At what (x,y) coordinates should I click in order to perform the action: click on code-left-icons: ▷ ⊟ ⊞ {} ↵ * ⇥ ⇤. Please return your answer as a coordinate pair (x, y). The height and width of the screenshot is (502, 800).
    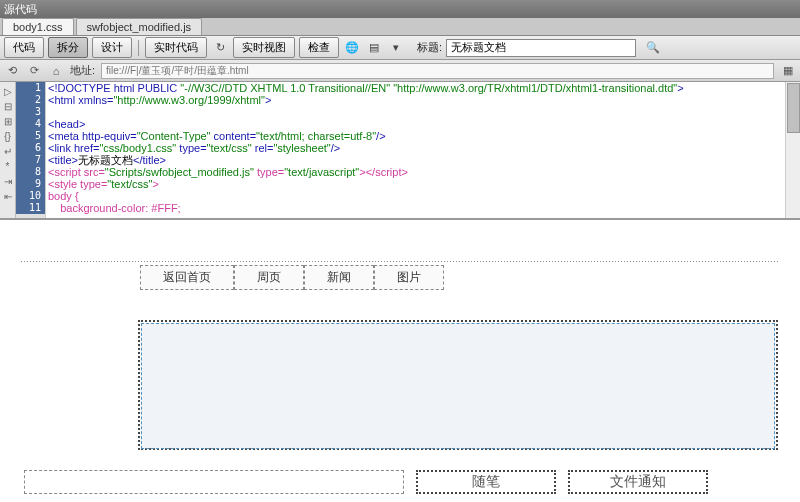
    Looking at the image, I should click on (8, 150).